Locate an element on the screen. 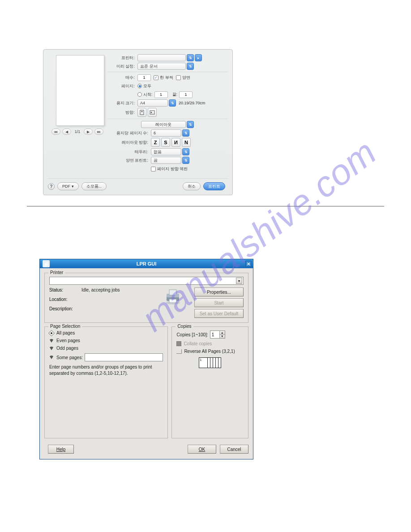  copies-legend: Copies is located at coordinates (184, 326).